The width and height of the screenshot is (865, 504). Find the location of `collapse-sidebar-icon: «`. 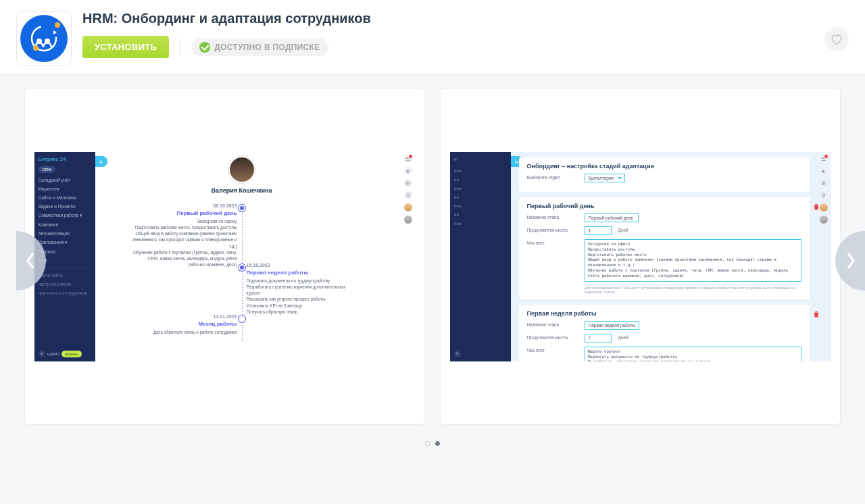

collapse-sidebar-icon: « is located at coordinates (101, 161).